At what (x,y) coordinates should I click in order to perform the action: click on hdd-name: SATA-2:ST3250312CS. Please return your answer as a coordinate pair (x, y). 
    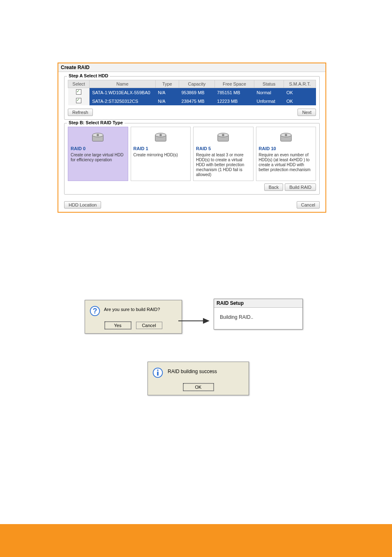
    Looking at the image, I should click on (122, 101).